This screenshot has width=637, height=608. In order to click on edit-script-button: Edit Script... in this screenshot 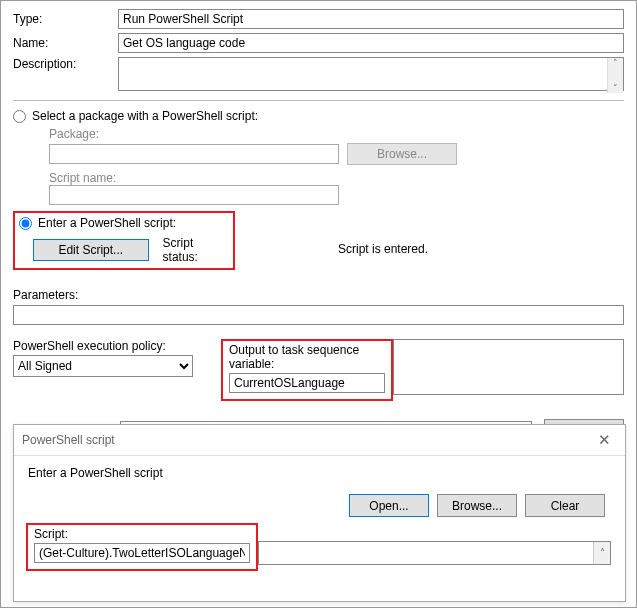, I will do `click(91, 250)`.